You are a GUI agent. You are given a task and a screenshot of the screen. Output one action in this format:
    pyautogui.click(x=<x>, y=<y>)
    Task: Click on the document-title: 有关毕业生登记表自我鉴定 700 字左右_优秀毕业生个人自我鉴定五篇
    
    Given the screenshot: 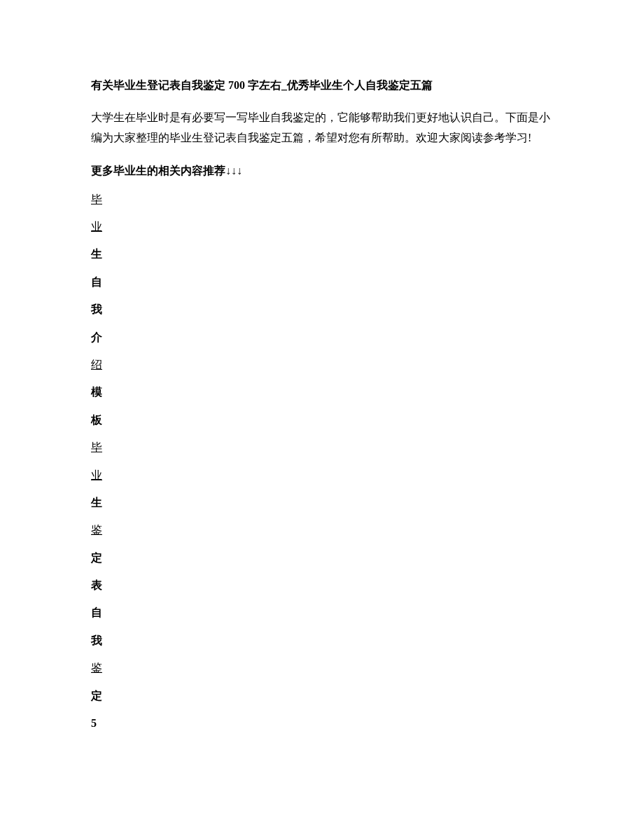 What is the action you would take?
    pyautogui.click(x=322, y=85)
    